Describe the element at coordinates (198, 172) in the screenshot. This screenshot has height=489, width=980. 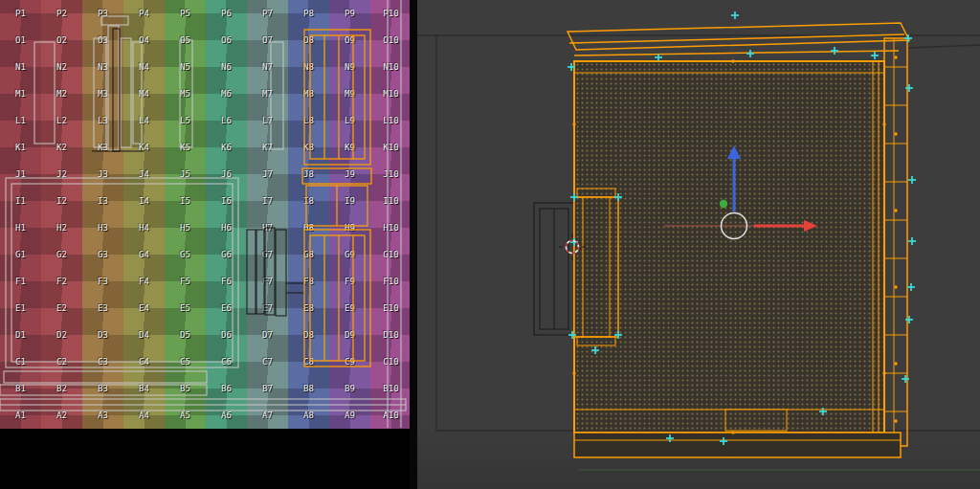
I see `uv-islands-dark` at that location.